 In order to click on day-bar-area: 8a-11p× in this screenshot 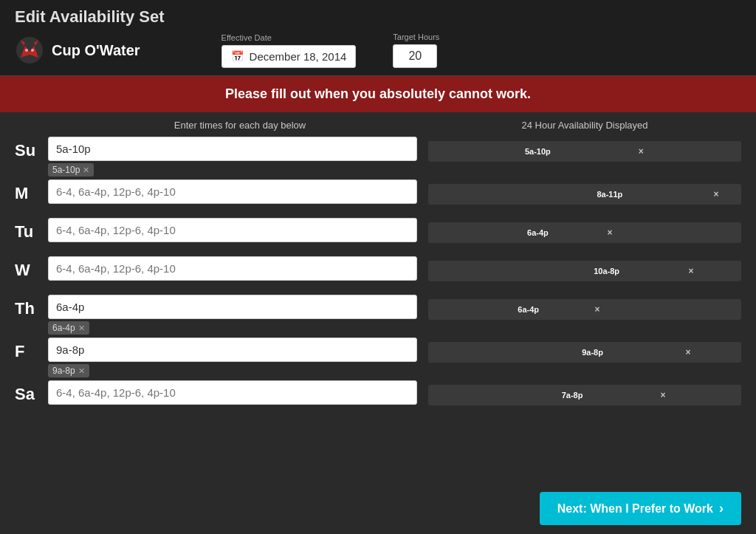, I will do `click(579, 192)`.